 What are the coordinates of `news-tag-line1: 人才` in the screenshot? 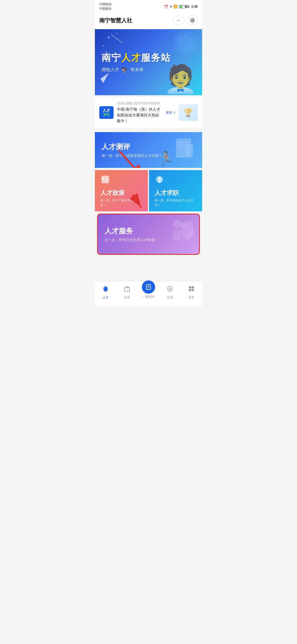 It's located at (106, 110).